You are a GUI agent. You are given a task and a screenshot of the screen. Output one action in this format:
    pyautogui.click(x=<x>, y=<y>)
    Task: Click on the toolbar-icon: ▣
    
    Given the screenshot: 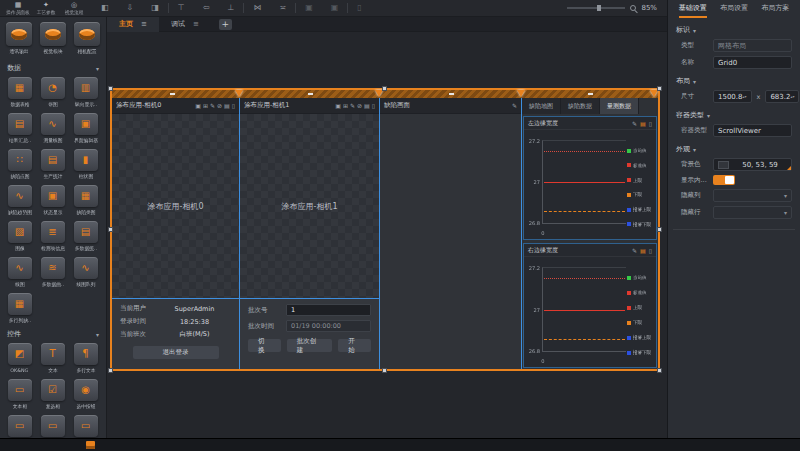 What is the action you would take?
    pyautogui.click(x=308, y=8)
    